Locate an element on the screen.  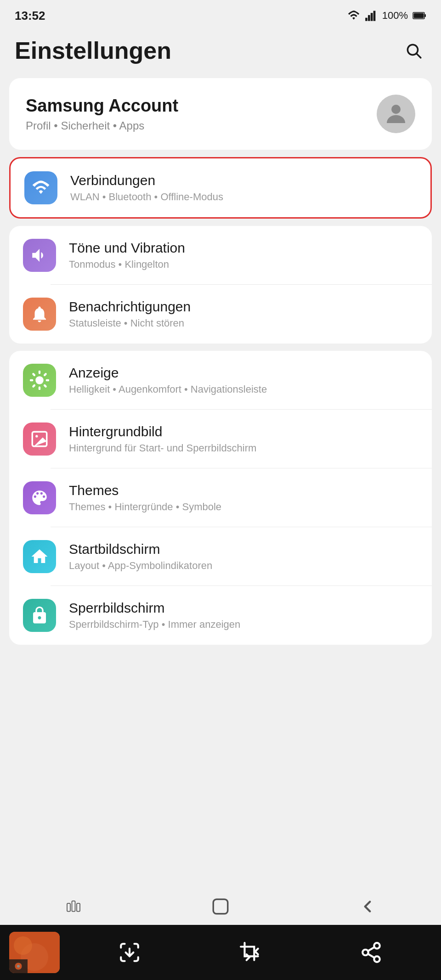
back-button is located at coordinates (368, 907).